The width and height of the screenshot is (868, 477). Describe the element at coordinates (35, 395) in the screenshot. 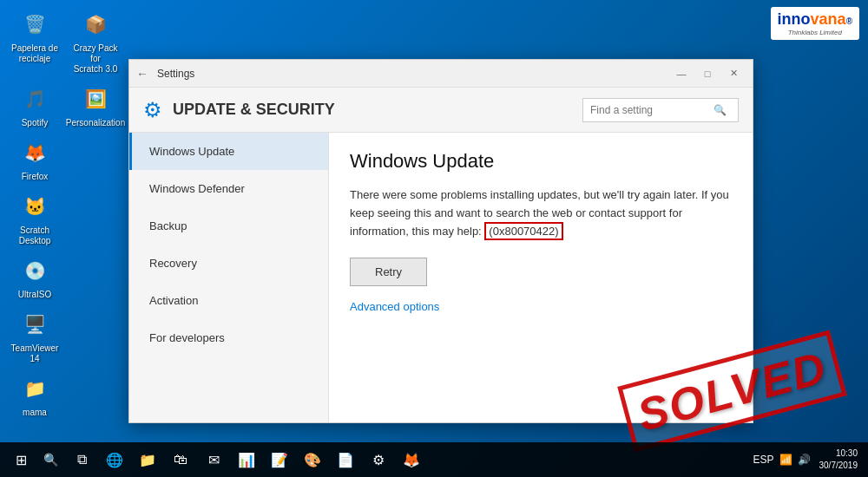

I see `desktop-icon-mama: 📁 mama` at that location.